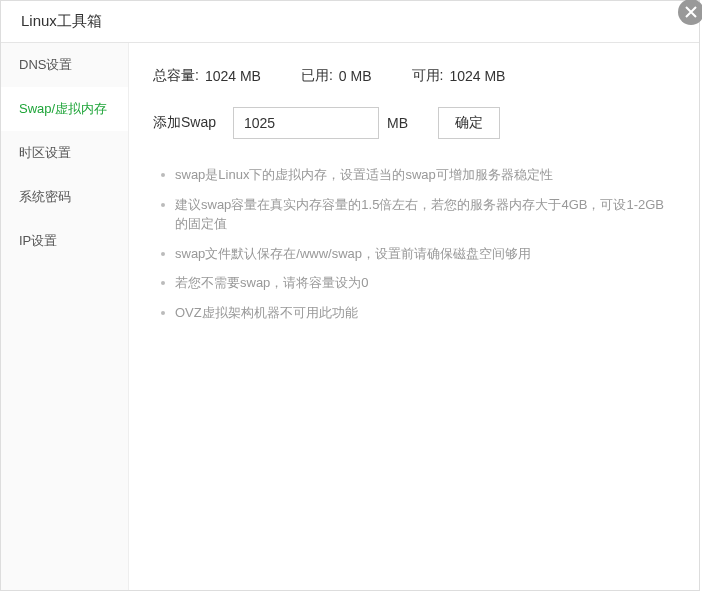 This screenshot has width=702, height=593. What do you see at coordinates (62, 22) in the screenshot?
I see `window-title: Linux工具箱` at bounding box center [62, 22].